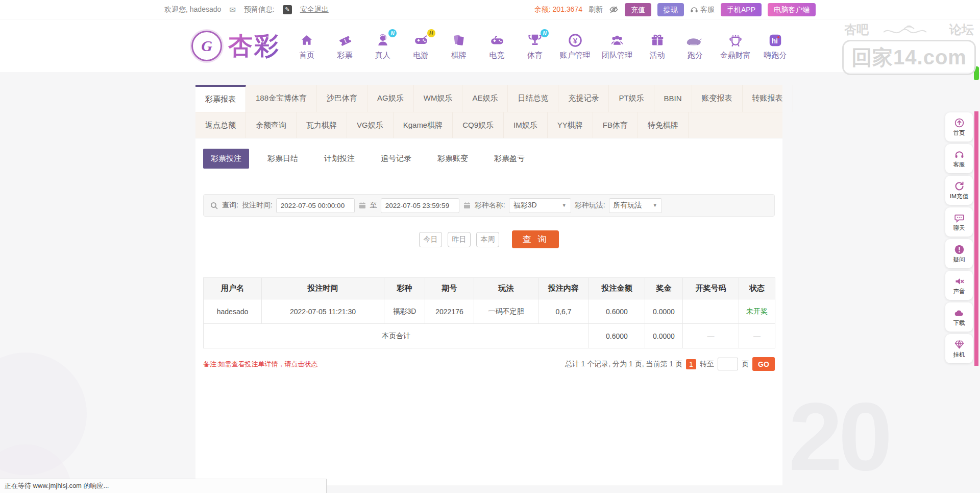 The image size is (980, 493). I want to click on tab-pt: PT娱乐, so click(631, 98).